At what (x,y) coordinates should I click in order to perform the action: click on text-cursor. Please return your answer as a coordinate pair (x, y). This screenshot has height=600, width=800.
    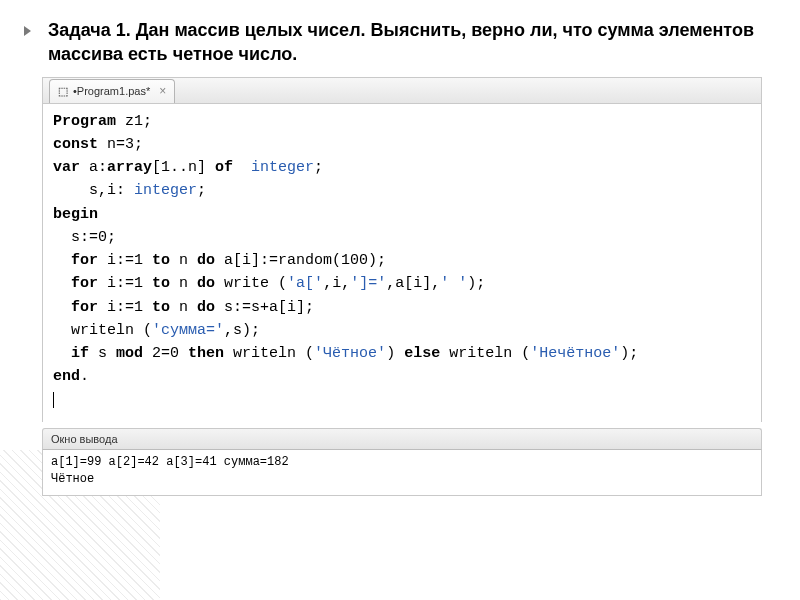
    Looking at the image, I should click on (54, 400).